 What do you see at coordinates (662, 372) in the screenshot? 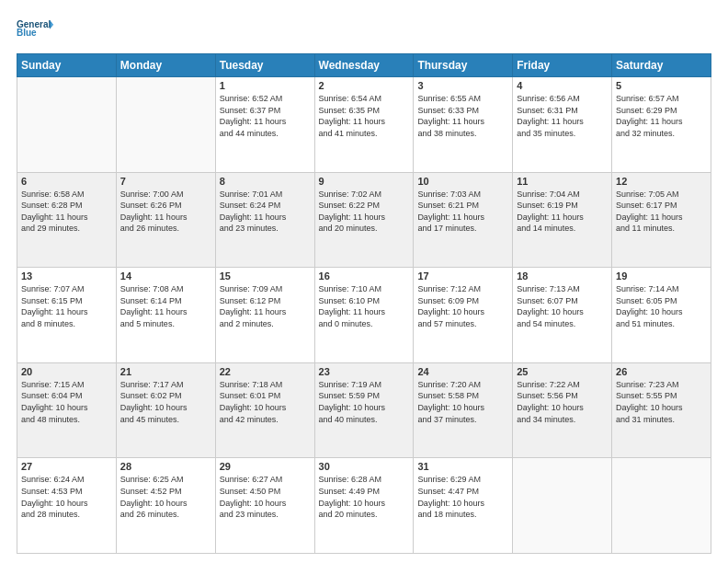
I see `day-number: 26` at bounding box center [662, 372].